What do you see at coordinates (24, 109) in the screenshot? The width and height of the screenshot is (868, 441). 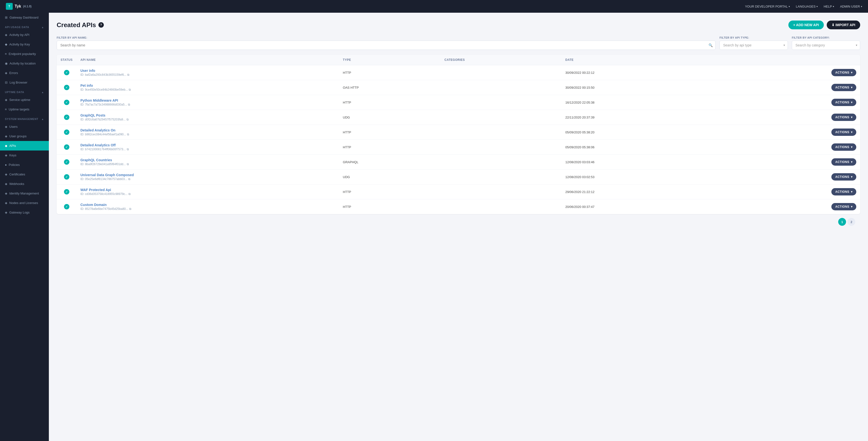 I see `sidebar-item-uptime-targets: ≡ Uptime targets` at bounding box center [24, 109].